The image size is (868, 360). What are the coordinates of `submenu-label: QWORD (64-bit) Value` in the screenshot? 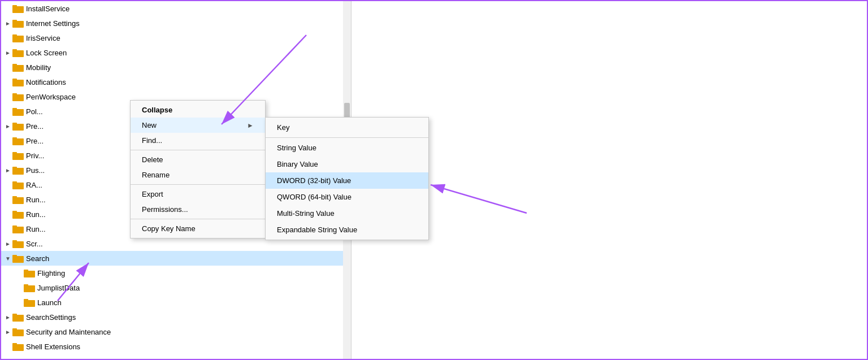 It's located at (314, 197).